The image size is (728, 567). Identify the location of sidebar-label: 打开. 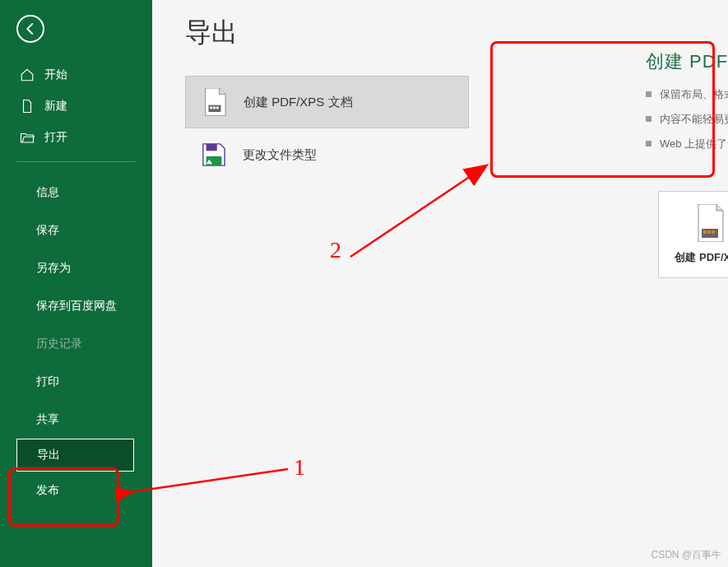
(56, 137).